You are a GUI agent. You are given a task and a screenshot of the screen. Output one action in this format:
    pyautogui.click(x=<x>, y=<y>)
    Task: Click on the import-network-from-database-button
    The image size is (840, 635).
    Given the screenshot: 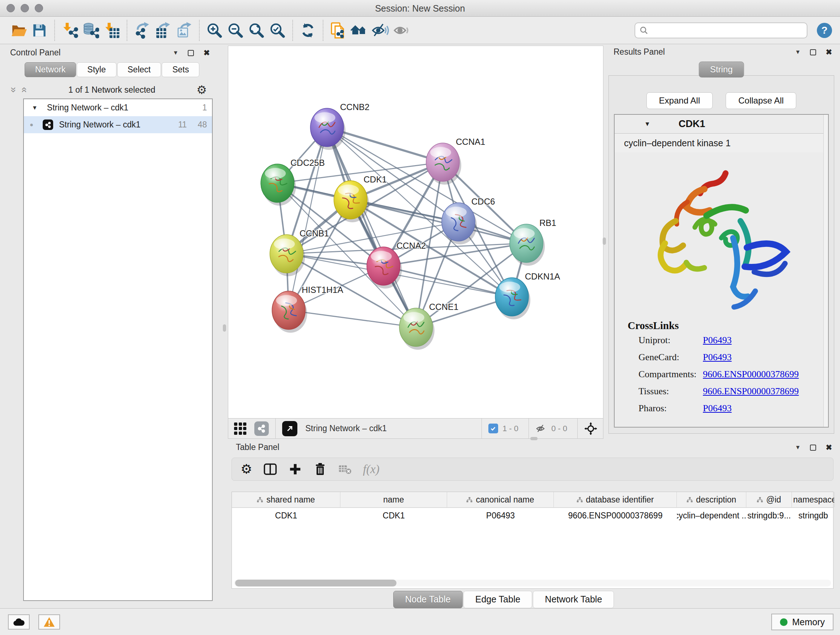 What is the action you would take?
    pyautogui.click(x=91, y=30)
    